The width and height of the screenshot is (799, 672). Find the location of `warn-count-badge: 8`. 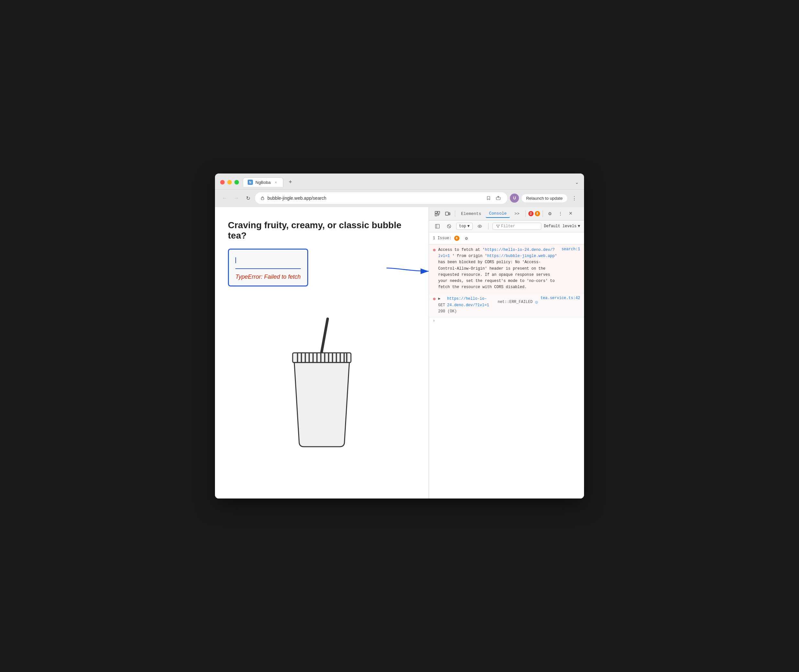

warn-count-badge: 8 is located at coordinates (537, 214).